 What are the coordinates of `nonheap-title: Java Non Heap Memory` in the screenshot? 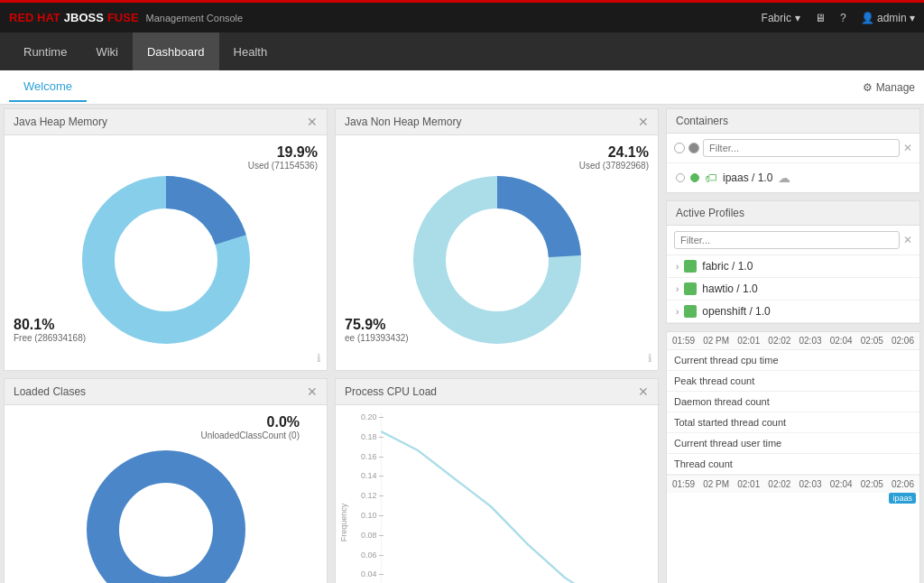 It's located at (402, 122).